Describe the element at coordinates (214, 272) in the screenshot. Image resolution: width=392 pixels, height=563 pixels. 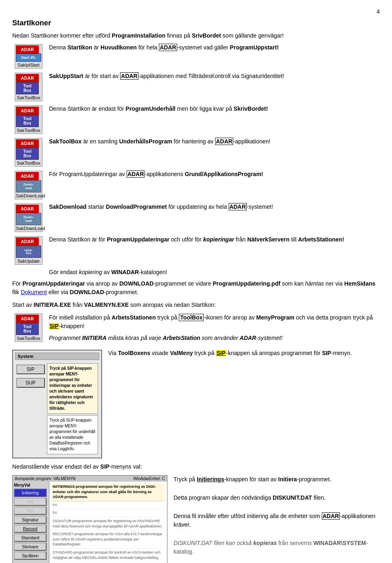
I see `gor-text: Gör endast kopiering av WINADAR-kataloge…` at that location.